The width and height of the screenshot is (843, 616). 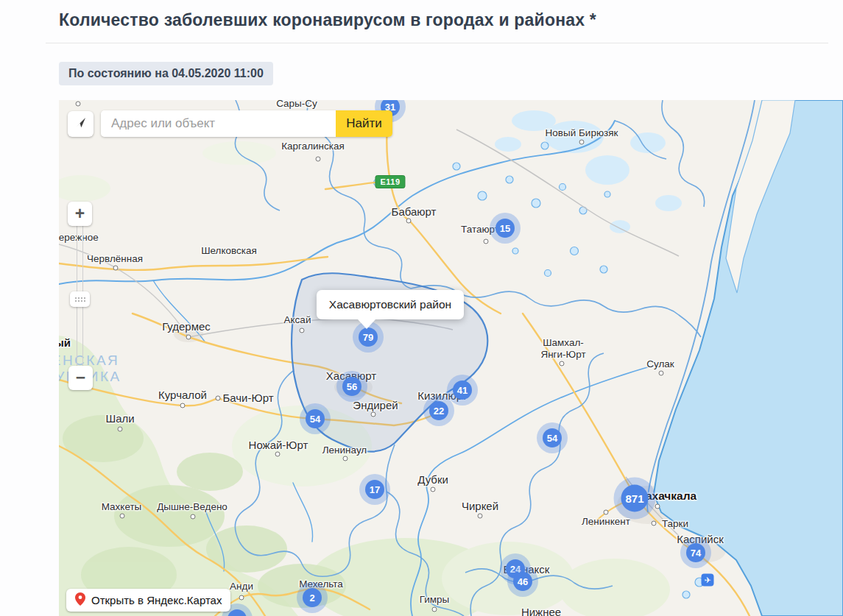 I want to click on case-marker-value: 70, so click(x=237, y=615).